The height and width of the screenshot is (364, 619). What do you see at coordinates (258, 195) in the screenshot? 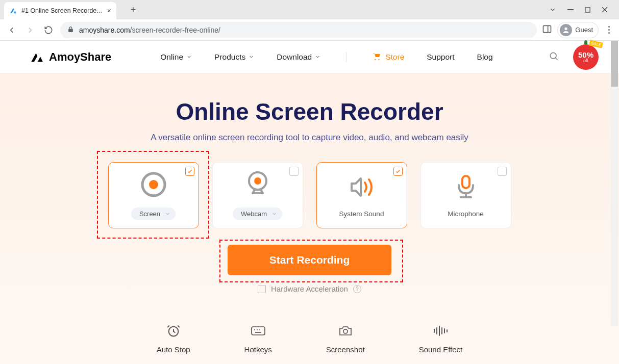
I see `card-webcam: Webcam` at bounding box center [258, 195].